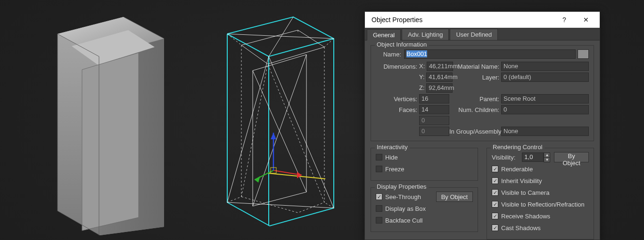 The width and height of the screenshot is (644, 240). Describe the element at coordinates (564, 20) in the screenshot. I see `help-icon: ?` at that location.